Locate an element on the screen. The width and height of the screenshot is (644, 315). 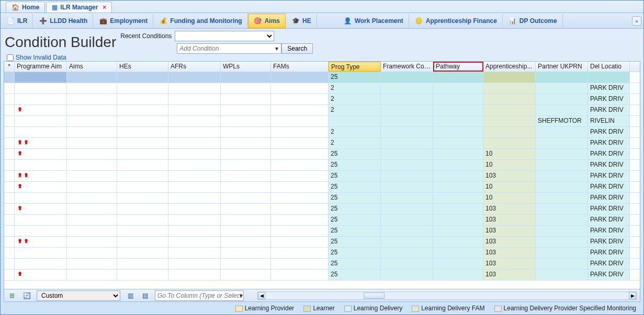
legend-lp: Learning Provider is located at coordinates (265, 308).